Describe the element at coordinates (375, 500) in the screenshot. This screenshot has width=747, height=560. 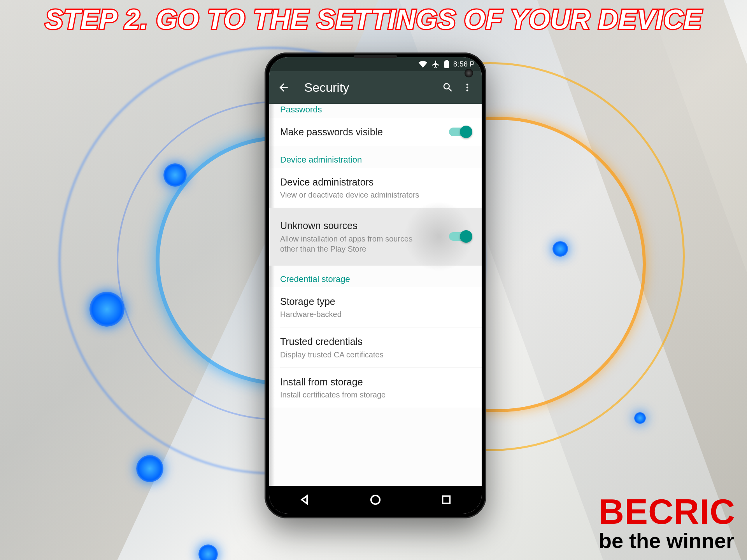
I see `circle-home-icon` at that location.